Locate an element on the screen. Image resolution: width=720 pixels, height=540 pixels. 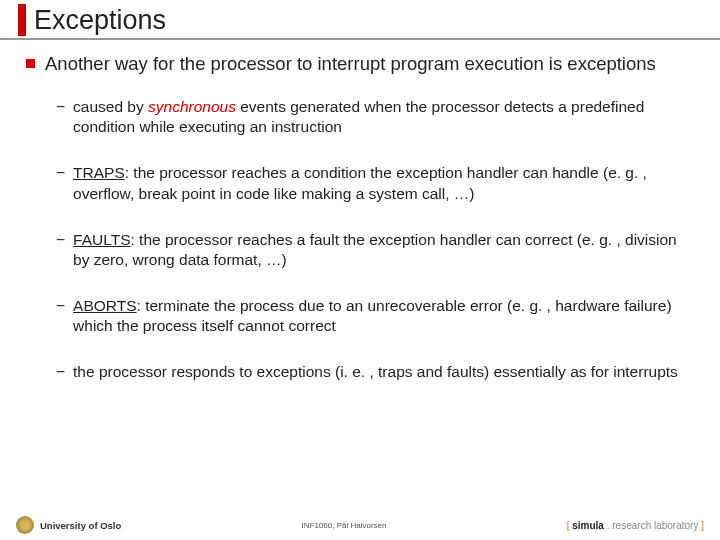
brand-lab: research laboratory is located at coordinates (655, 526).